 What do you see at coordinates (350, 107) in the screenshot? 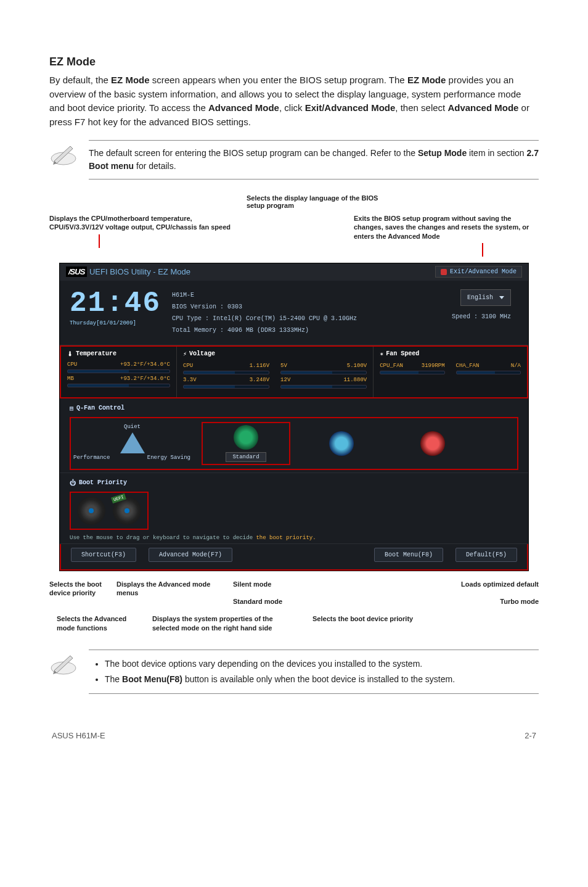
I see `bold-span: Exit/Advanced Mode` at bounding box center [350, 107].